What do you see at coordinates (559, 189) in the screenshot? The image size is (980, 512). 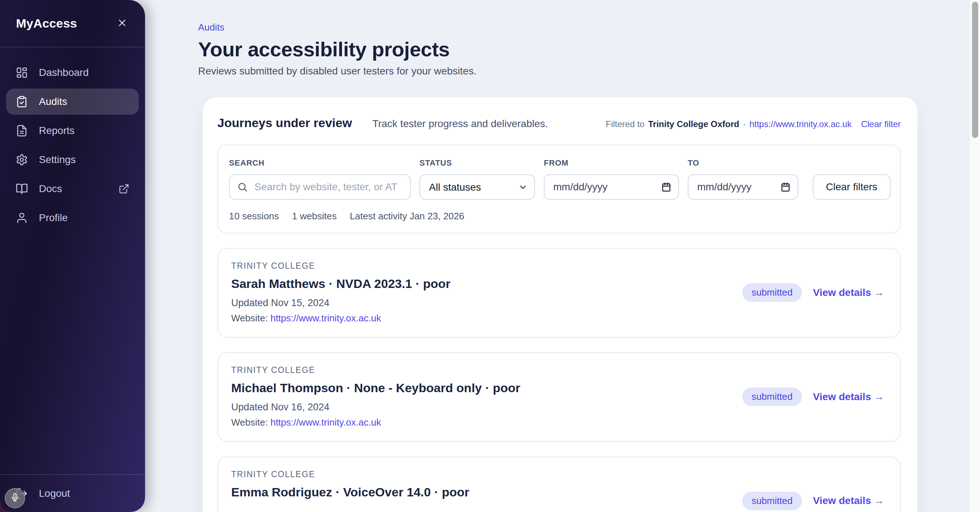 I see `filter-toolbar: Search Status` at bounding box center [559, 189].